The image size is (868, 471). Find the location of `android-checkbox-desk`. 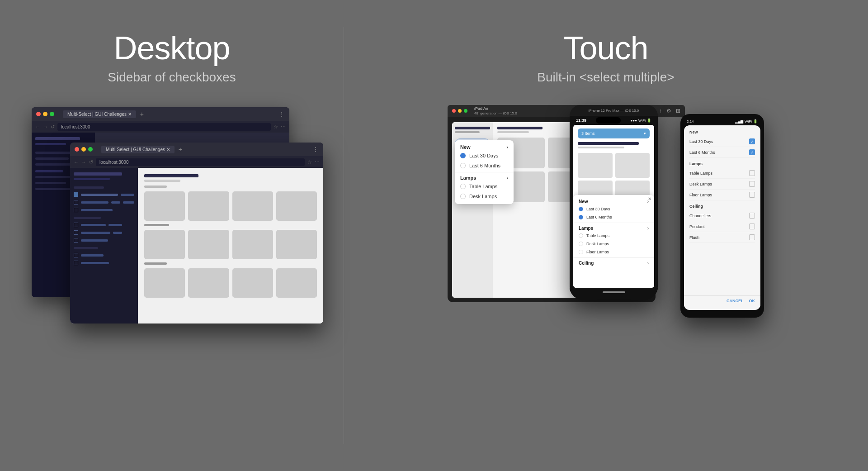

android-checkbox-desk is located at coordinates (752, 184).